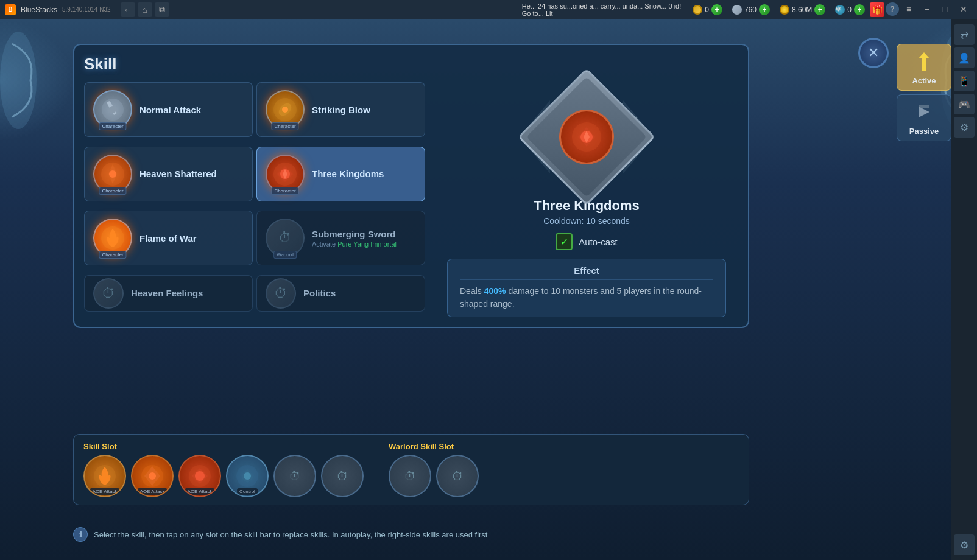 This screenshot has width=977, height=560. Describe the element at coordinates (171, 110) in the screenshot. I see `normal-attack-info: Normal Attack` at that location.